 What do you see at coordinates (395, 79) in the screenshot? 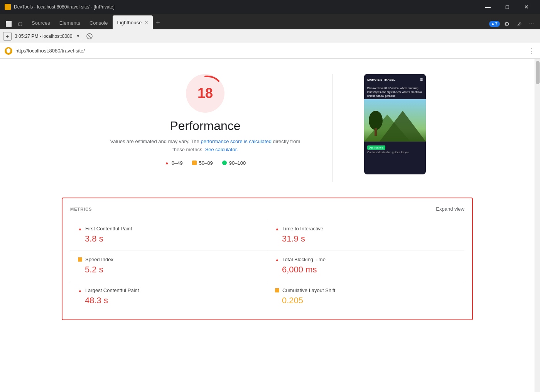
I see `phone-header: MARGIE'S TRAVEL ≡` at bounding box center [395, 79].